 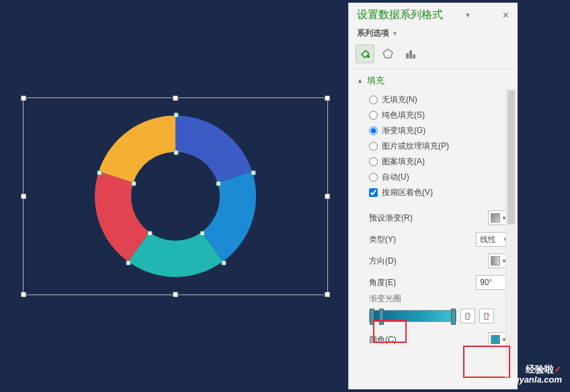 I want to click on gradient-stops-label: 渐变光圈, so click(x=433, y=299).